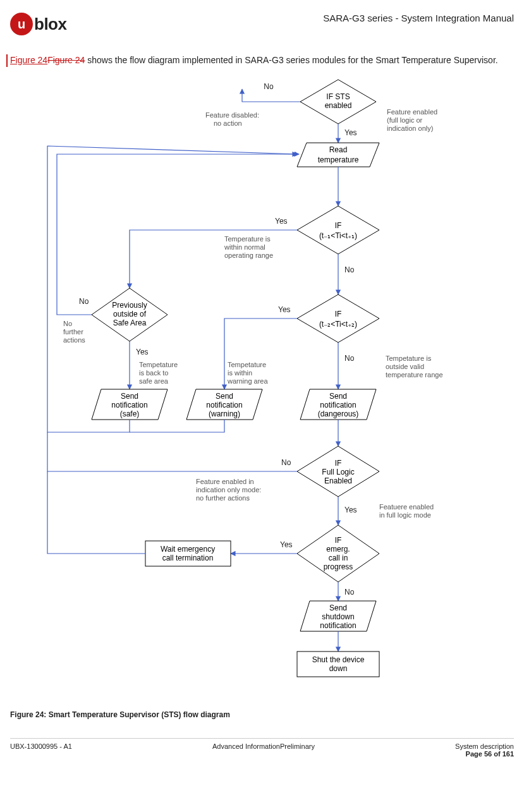  What do you see at coordinates (249, 255) in the screenshot?
I see `svg-text: operating range` at bounding box center [249, 255].